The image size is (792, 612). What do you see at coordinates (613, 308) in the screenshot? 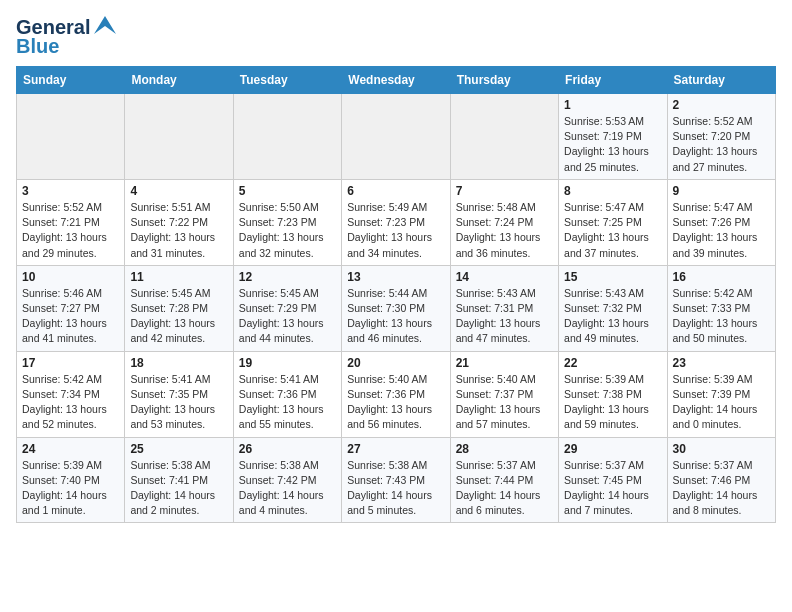
I see `calendar-day-cell: 15Sunrise: 5:43 AM Sunset: 7:32 PM Dayli…` at bounding box center [613, 308].